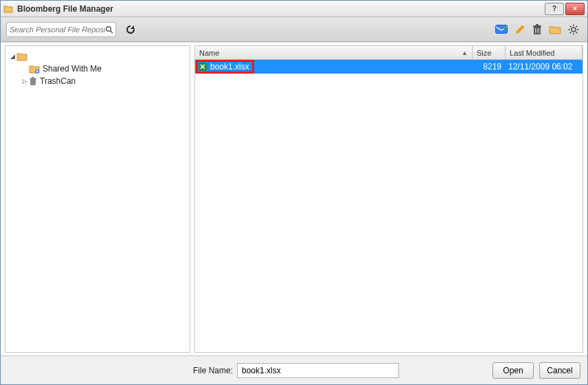 This screenshot has width=588, height=385. I want to click on titlebar-help-button: ?, so click(554, 9).